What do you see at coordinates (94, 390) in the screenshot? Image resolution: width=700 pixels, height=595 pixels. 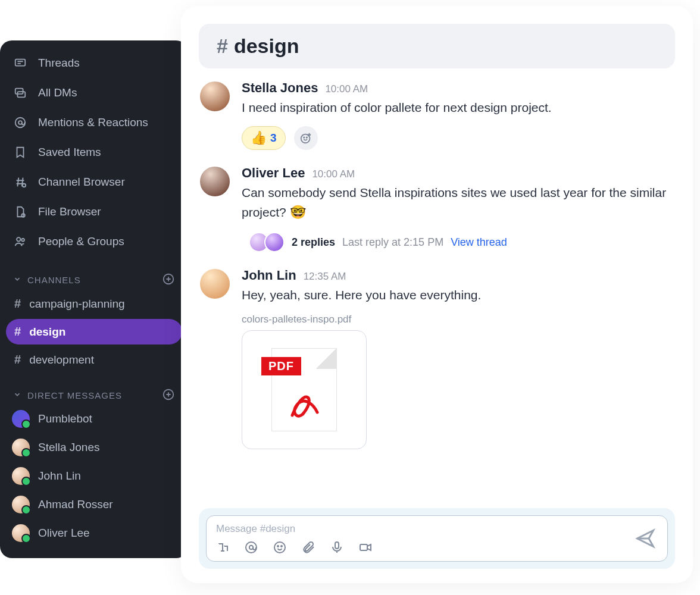 I see `dm-header: DIRECT MESSAGES` at bounding box center [94, 390].